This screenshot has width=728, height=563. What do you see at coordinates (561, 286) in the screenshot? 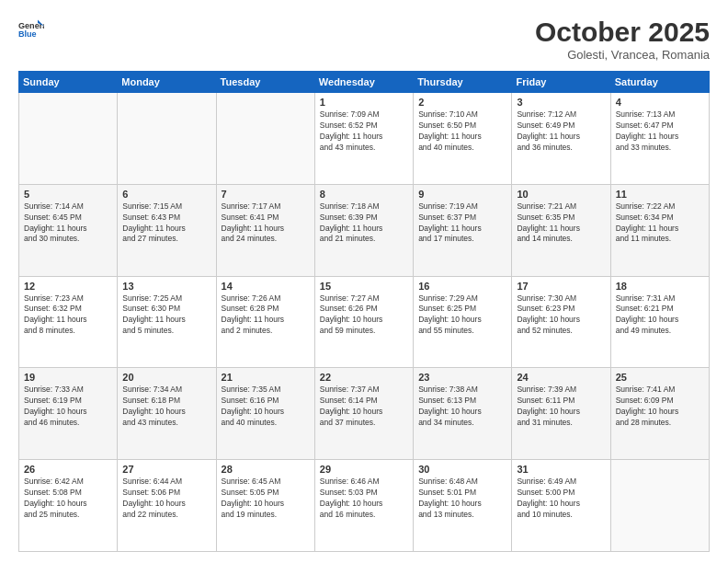
I see `day-number: 17` at bounding box center [561, 286].